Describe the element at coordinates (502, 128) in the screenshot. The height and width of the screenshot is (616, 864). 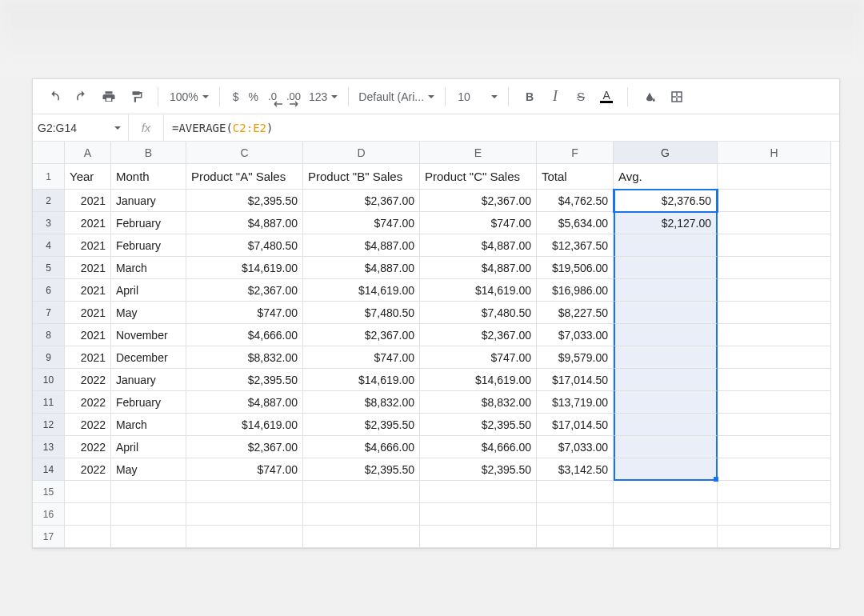
I see `formula-input: =AVERAGE(C2:E2)` at that location.